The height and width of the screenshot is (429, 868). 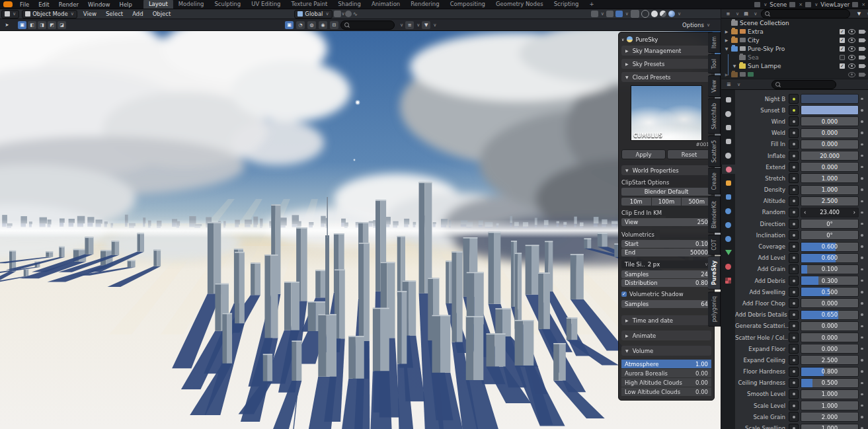 I want to click on blender-logo-icon, so click(x=8, y=4).